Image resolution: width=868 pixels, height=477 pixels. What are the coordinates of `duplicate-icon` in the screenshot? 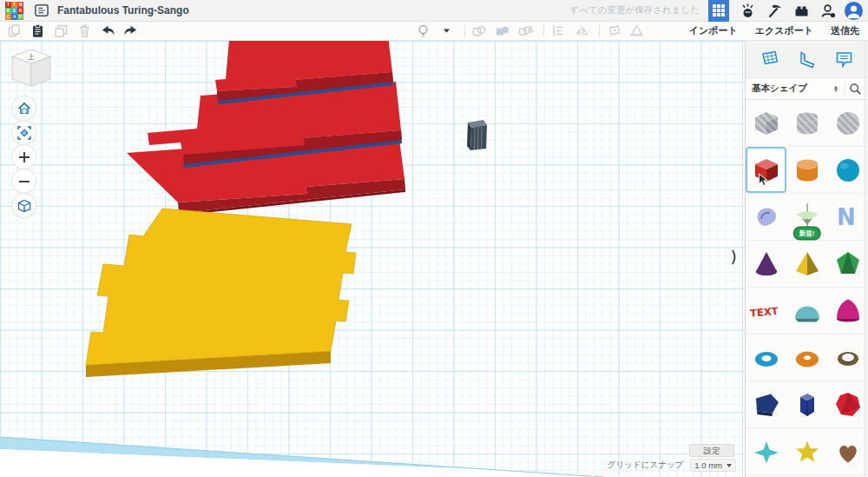 It's located at (61, 31).